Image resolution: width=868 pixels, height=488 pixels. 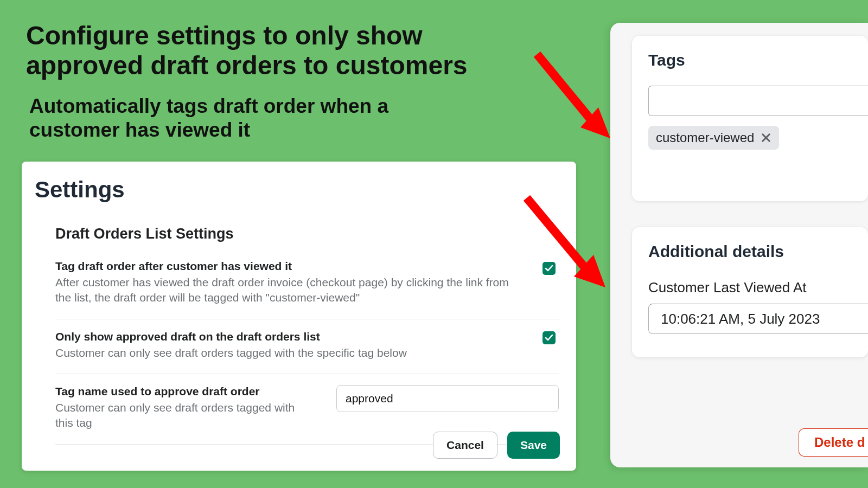 What do you see at coordinates (549, 338) in the screenshot?
I see `checkbox-only-approved` at bounding box center [549, 338].